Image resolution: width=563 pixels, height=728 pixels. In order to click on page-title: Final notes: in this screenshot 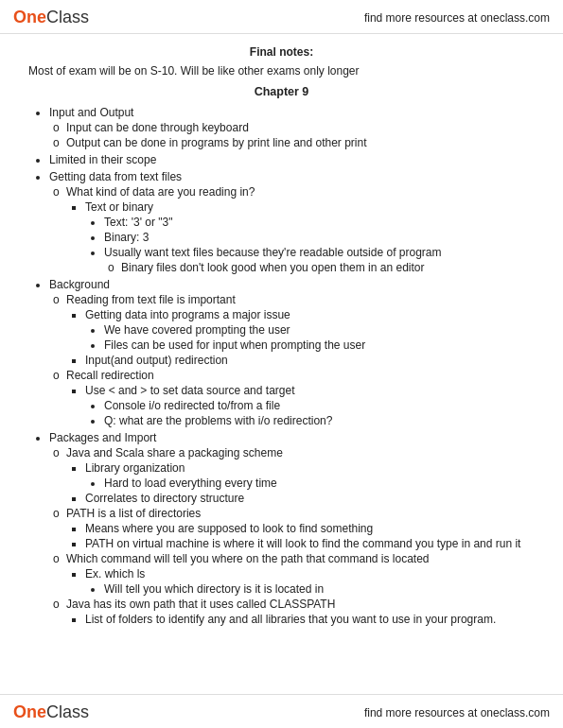, I will do `click(282, 52)`.